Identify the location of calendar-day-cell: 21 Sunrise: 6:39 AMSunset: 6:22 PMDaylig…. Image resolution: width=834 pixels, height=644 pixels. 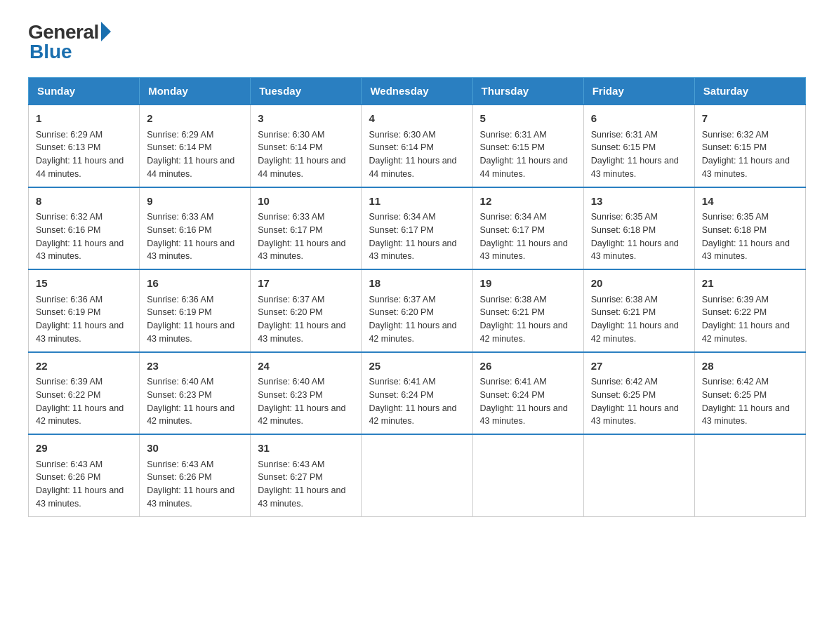
(750, 311).